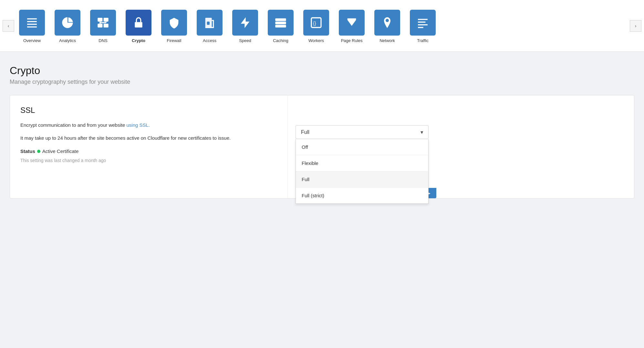  I want to click on nav-item-page-rules: Page Rules, so click(352, 26).